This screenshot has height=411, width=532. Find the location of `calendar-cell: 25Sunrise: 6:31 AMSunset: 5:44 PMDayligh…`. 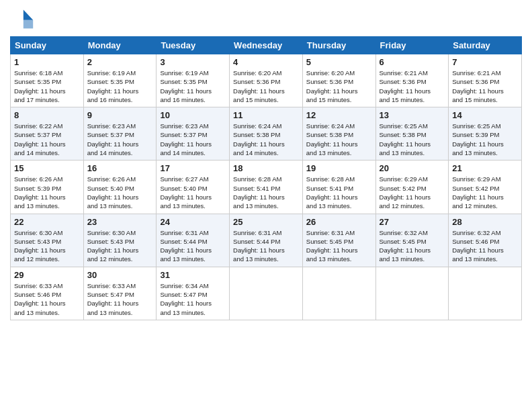

calendar-cell: 25Sunrise: 6:31 AMSunset: 5:44 PMDayligh… is located at coordinates (266, 240).